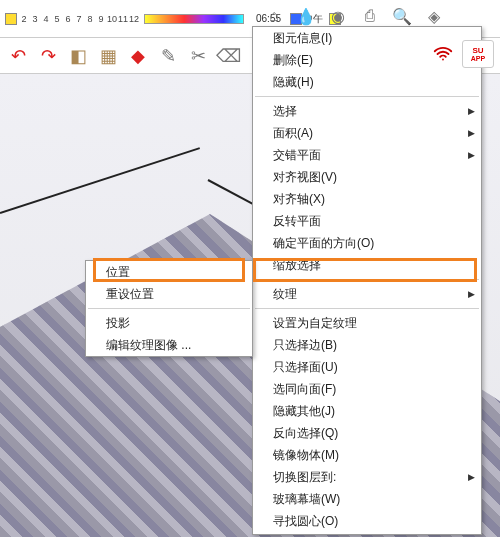  Describe the element at coordinates (198, 56) in the screenshot. I see `tool-b-icon: ✂` at that location.